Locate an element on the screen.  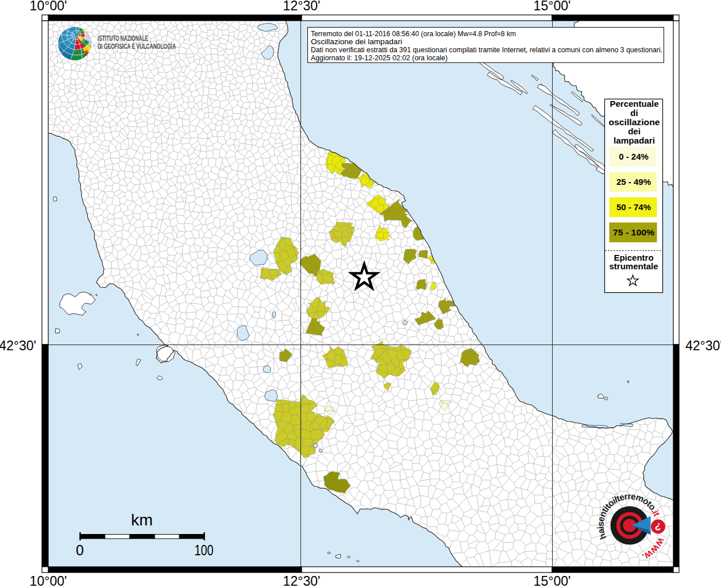
svg-text: 100 is located at coordinates (205, 550).